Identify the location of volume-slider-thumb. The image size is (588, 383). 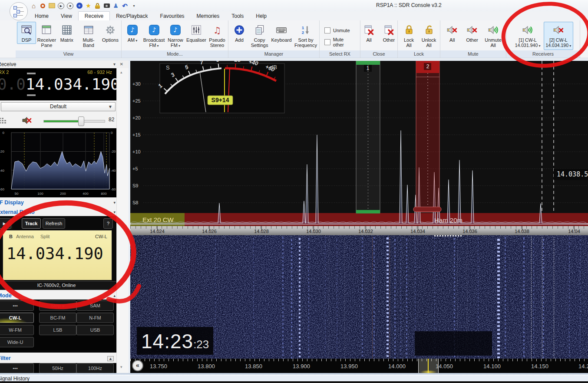
(81, 121).